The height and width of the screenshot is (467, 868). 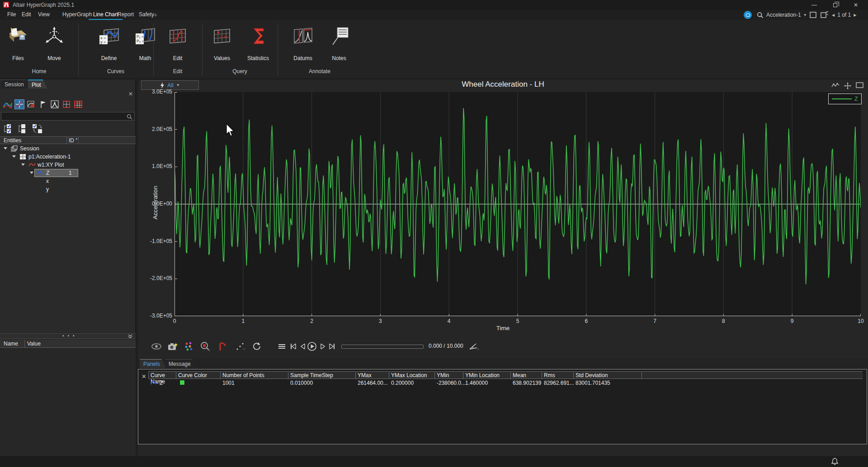 What do you see at coordinates (68, 189) in the screenshot?
I see `tree-item-y: y` at bounding box center [68, 189].